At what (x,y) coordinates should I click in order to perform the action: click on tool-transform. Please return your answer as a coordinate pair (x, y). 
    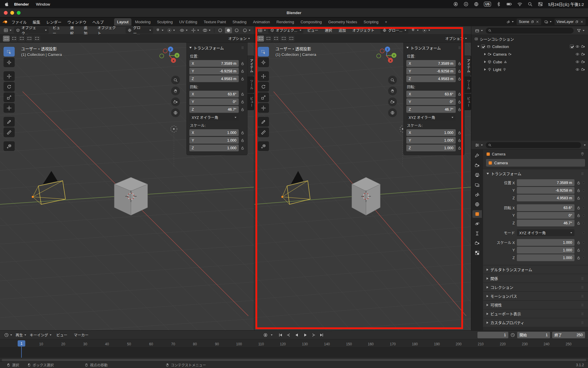
    Looking at the image, I should click on (9, 108).